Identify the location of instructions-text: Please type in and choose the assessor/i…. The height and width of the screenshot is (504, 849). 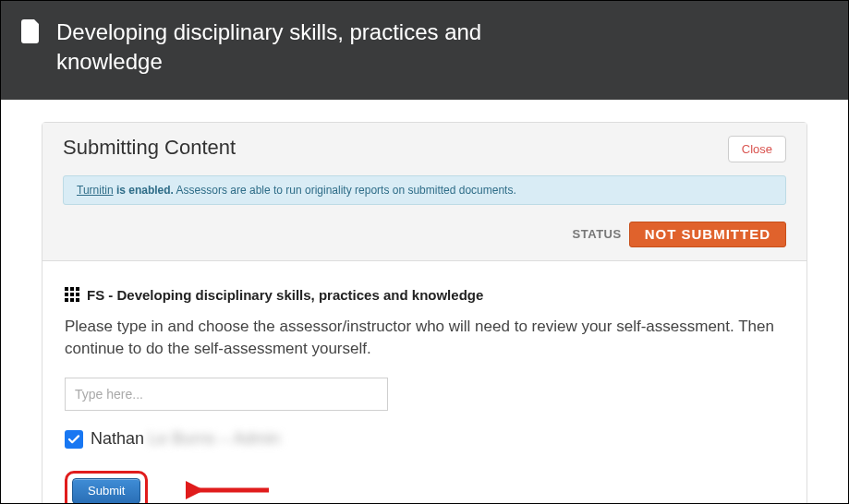
(425, 338).